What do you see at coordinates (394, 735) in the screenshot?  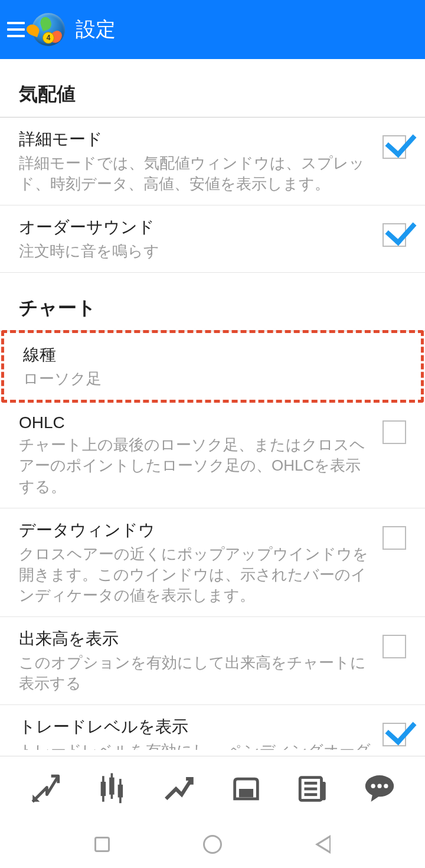 I see `trade-levels-checkbox` at bounding box center [394, 735].